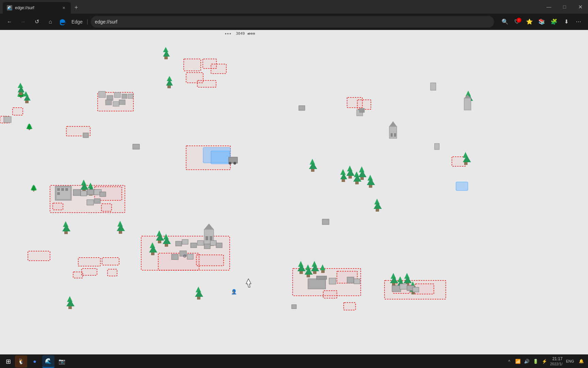  What do you see at coordinates (544, 361) in the screenshot?
I see `bluetooth-icon: ⚡` at bounding box center [544, 361].